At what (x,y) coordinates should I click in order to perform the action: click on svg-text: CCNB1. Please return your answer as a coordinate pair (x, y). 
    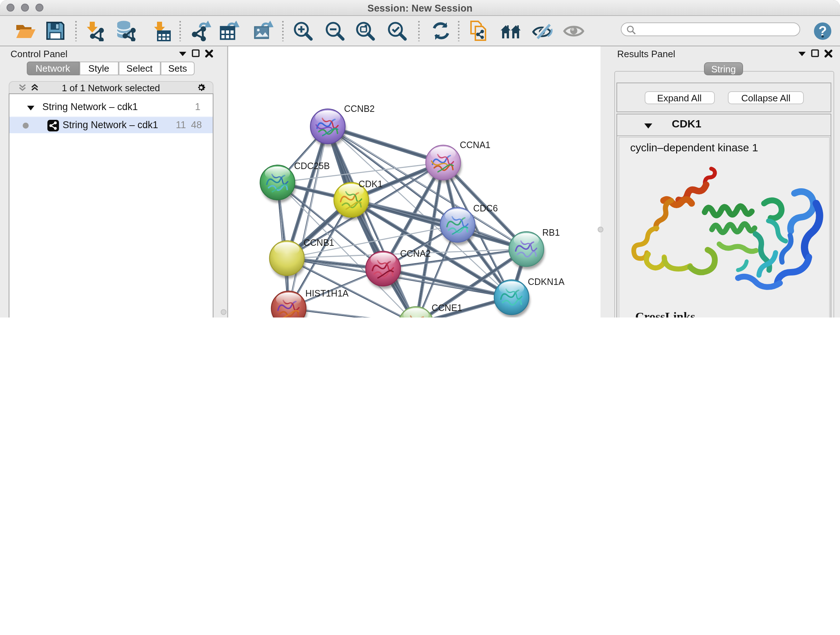
    Looking at the image, I should click on (318, 242).